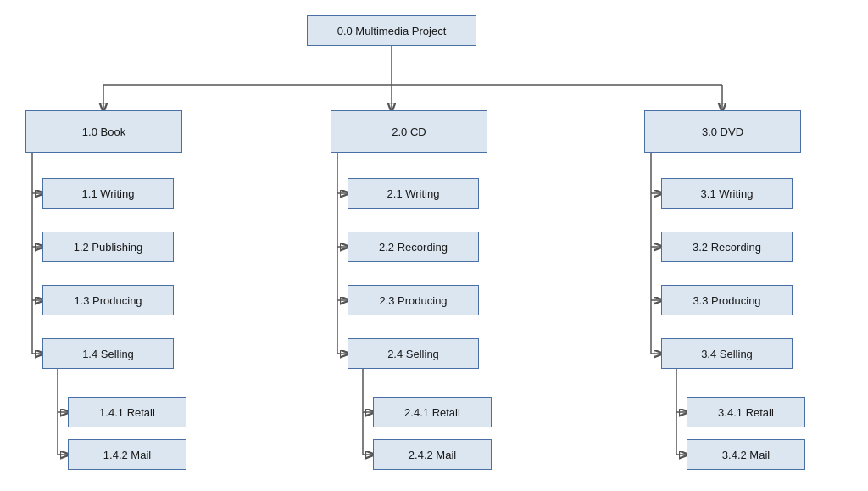  What do you see at coordinates (414, 354) in the screenshot?
I see `node-2-4: 2.4 Selling` at bounding box center [414, 354].